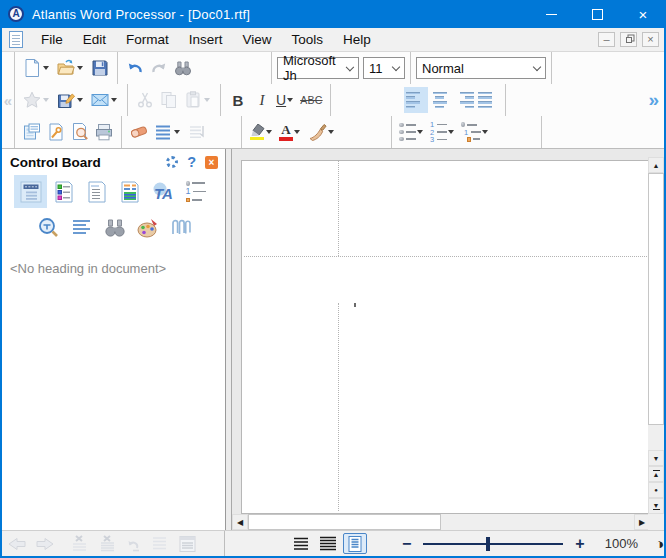  What do you see at coordinates (628, 40) in the screenshot?
I see `mdi-restore-button` at bounding box center [628, 40].